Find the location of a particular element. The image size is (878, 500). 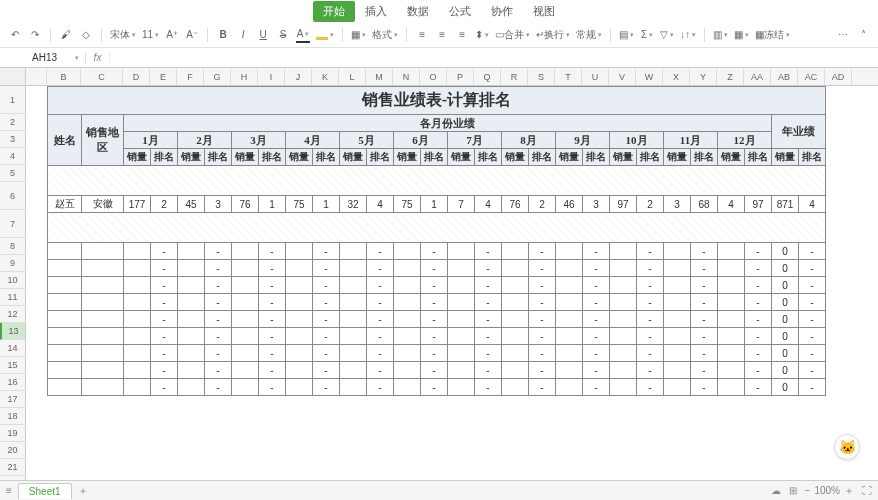

row-header-7: 7 is located at coordinates (12, 224).